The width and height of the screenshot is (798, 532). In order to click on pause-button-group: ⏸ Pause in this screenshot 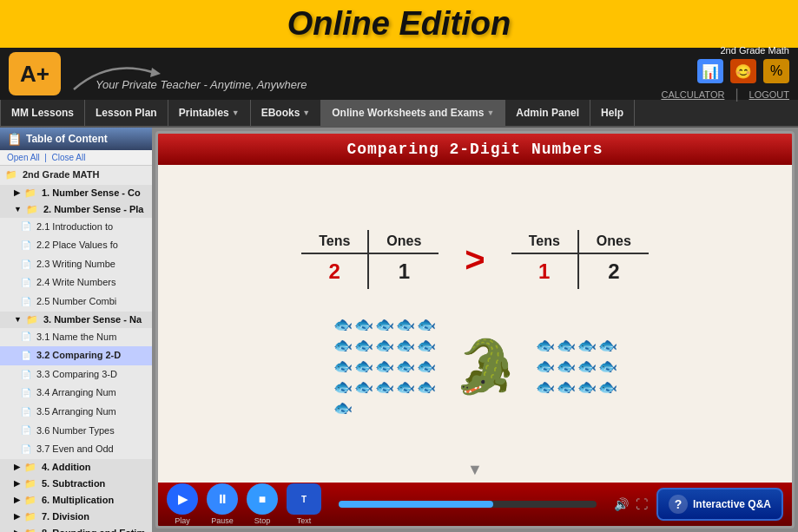, I will do `click(222, 504)`.